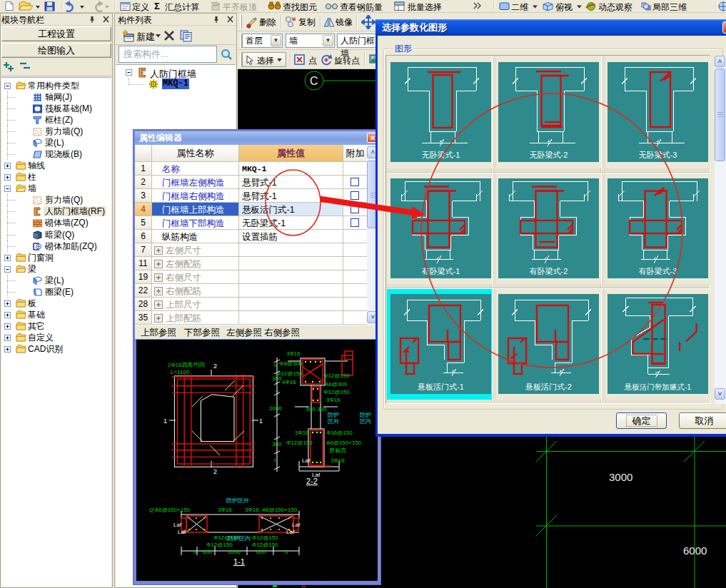  What do you see at coordinates (365, 421) in the screenshot?
I see `svg-text: 区内` at bounding box center [365, 421].